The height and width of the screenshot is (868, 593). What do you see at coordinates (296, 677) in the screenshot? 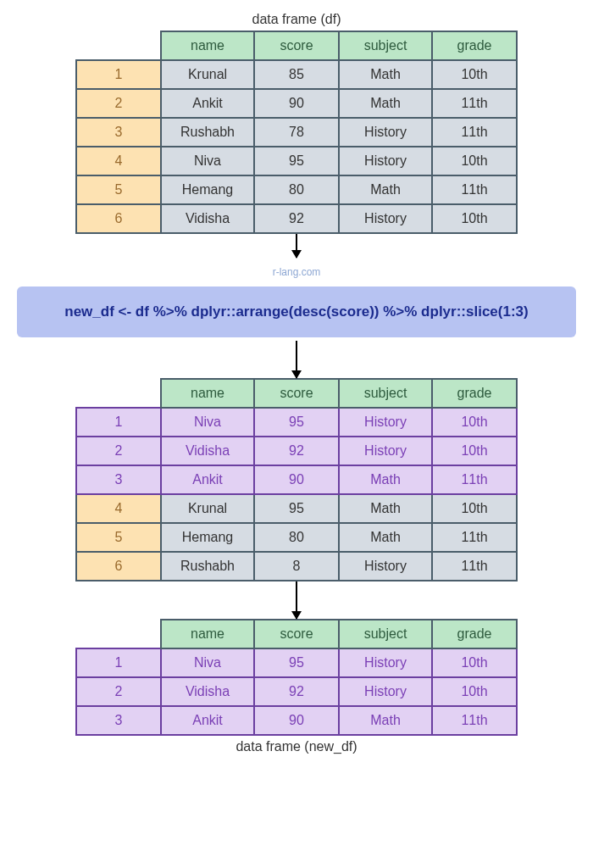
I see `table-new-df: name score subject grade 1Niva95History1…` at bounding box center [296, 677].